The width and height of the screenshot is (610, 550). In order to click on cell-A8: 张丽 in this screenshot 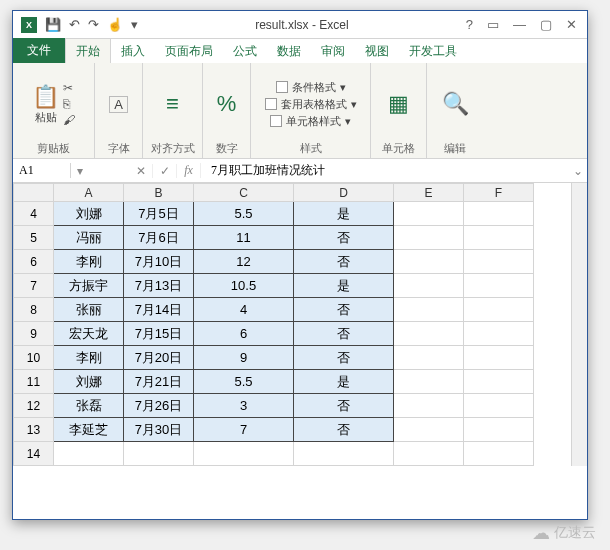, I will do `click(89, 310)`.